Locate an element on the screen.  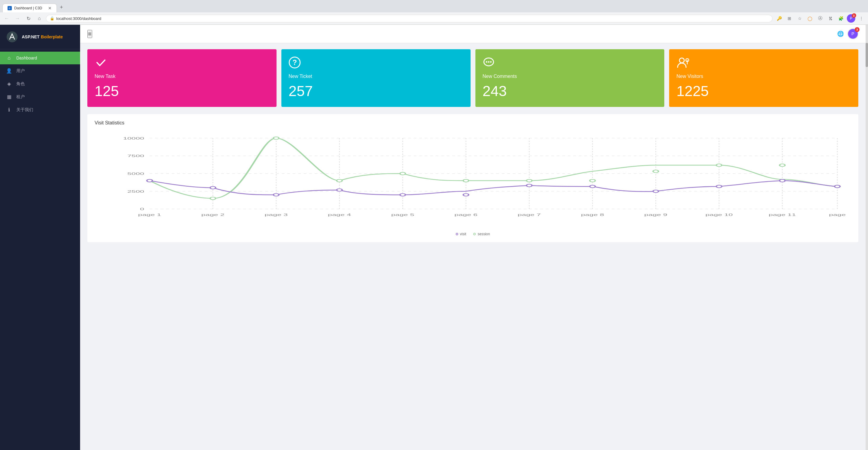
legend-session: session is located at coordinates (482, 234).